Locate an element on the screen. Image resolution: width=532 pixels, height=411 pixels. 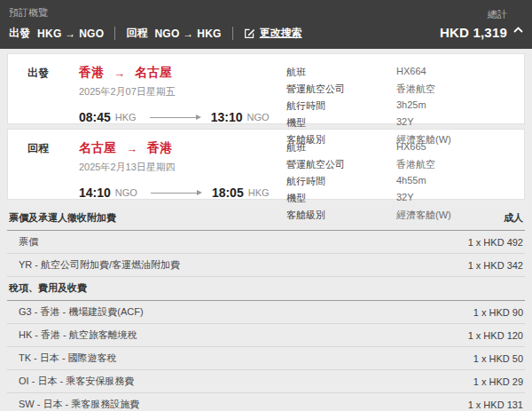
cabin-class-label: 客艙級別 is located at coordinates (341, 215).